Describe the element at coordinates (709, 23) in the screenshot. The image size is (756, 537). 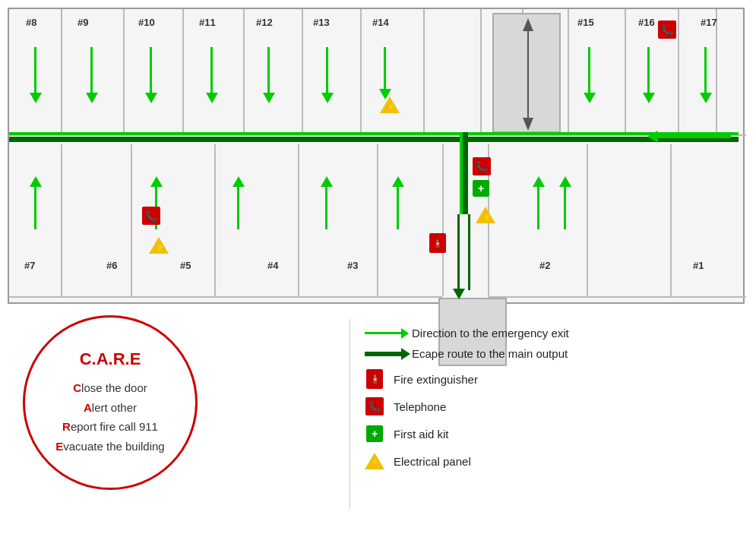
I see `room-17-label: #17` at that location.